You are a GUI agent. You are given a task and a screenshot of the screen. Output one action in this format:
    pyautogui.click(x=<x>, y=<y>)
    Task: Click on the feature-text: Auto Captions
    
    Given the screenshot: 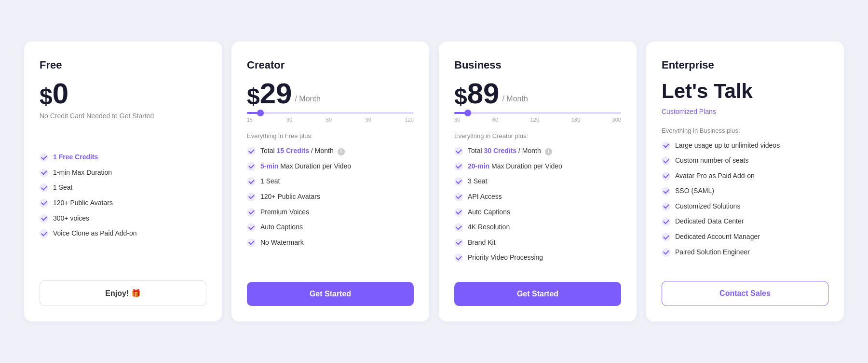 What is the action you would take?
    pyautogui.click(x=489, y=212)
    